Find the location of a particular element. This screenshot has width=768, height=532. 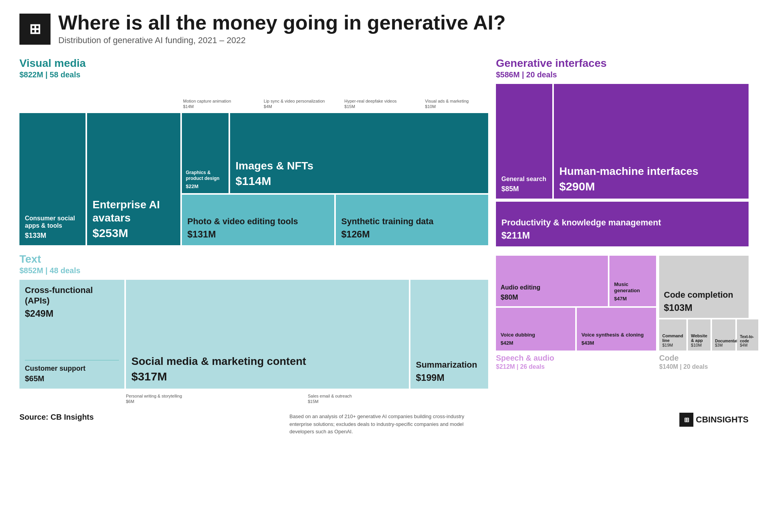

page-header: ⊞ Where is all the money going in genera… is located at coordinates (384, 29).